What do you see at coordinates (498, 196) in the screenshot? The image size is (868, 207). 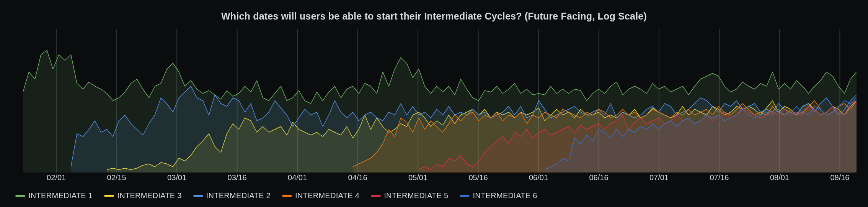 I see `legend-item: INTERMEDIATE 6` at bounding box center [498, 196].